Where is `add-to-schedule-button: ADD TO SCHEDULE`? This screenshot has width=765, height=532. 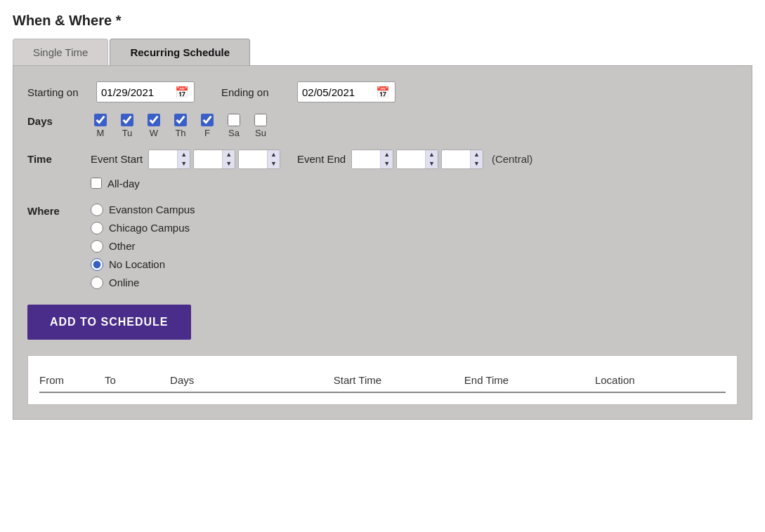 add-to-schedule-button: ADD TO SCHEDULE is located at coordinates (110, 322).